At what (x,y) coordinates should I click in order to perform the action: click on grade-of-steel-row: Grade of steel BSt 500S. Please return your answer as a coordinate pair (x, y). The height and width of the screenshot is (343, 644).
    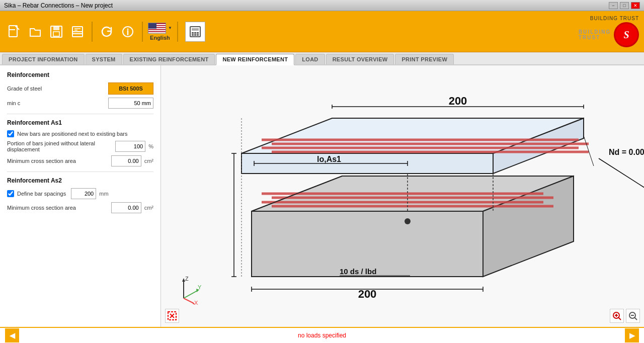
    Looking at the image, I should click on (80, 89).